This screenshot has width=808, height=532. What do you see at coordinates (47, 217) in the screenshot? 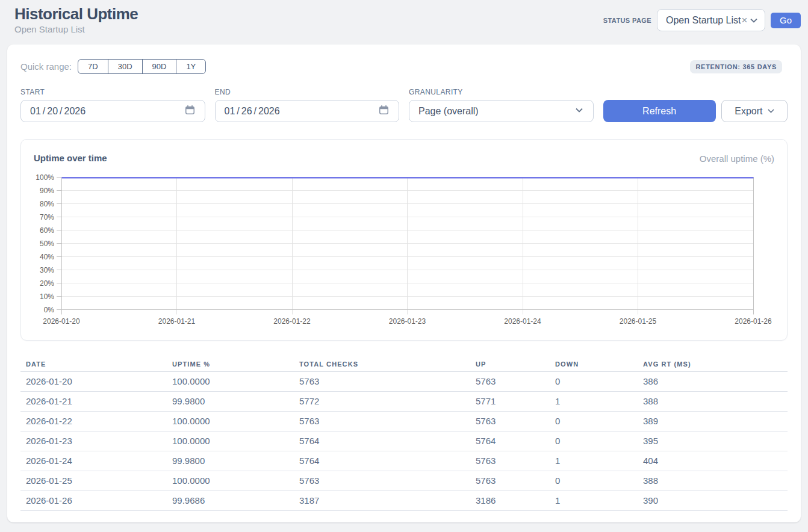
I see `svg-text: 70%` at bounding box center [47, 217].